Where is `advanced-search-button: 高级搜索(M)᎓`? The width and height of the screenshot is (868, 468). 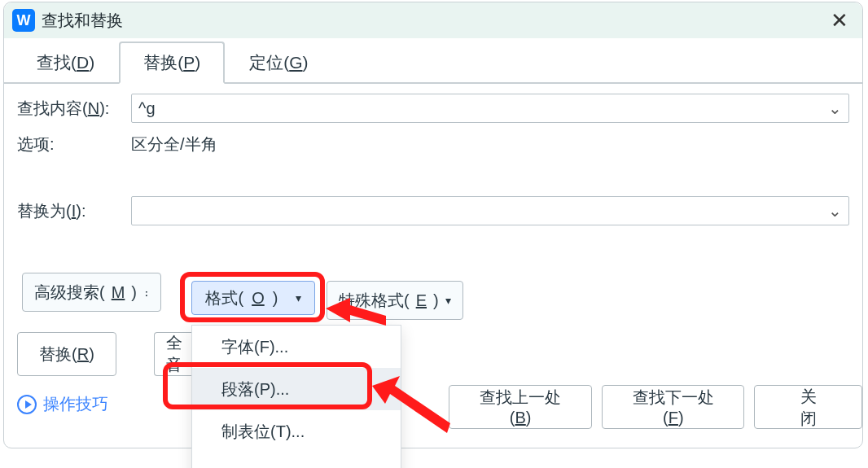 advanced-search-button: 高级搜索(M)᎓ is located at coordinates (91, 292).